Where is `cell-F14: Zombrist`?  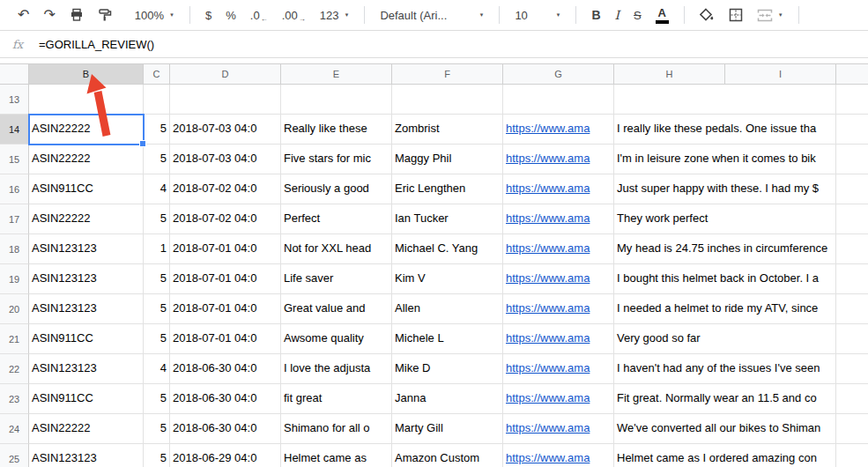 cell-F14: Zombrist is located at coordinates (448, 130).